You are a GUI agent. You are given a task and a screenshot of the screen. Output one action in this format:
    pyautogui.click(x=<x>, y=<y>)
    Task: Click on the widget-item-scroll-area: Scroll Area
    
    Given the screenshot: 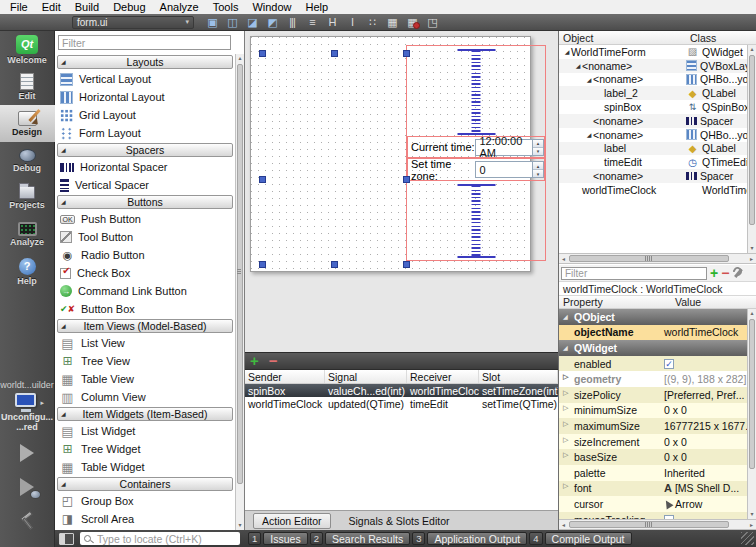 What is the action you would take?
    pyautogui.click(x=145, y=519)
    